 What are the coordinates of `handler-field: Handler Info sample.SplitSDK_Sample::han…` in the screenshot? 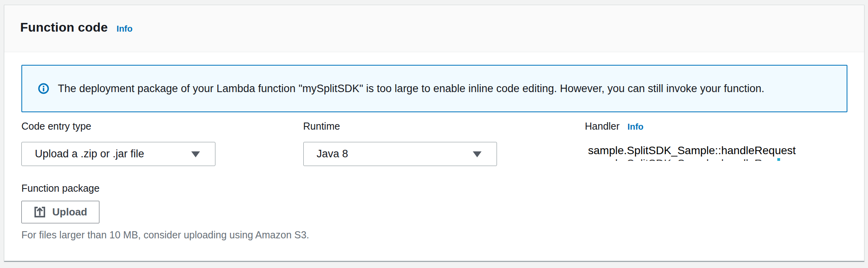 It's located at (716, 143).